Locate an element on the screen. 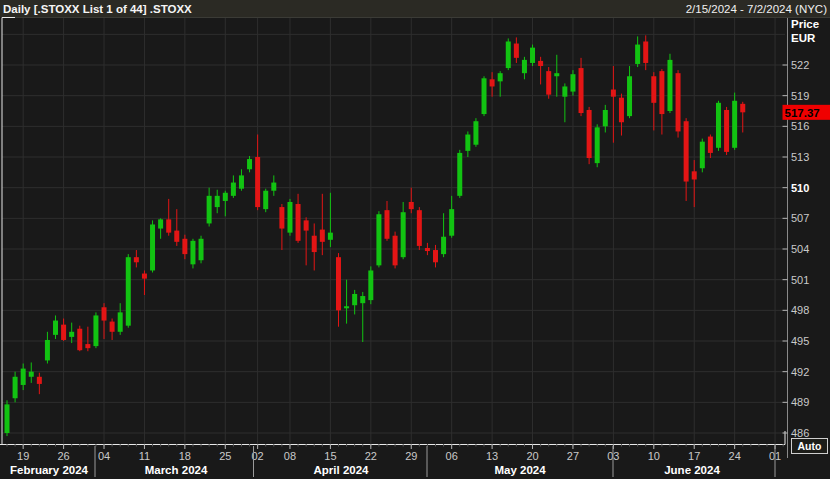 This screenshot has width=830, height=479. date-tick-label: 29 is located at coordinates (411, 456).